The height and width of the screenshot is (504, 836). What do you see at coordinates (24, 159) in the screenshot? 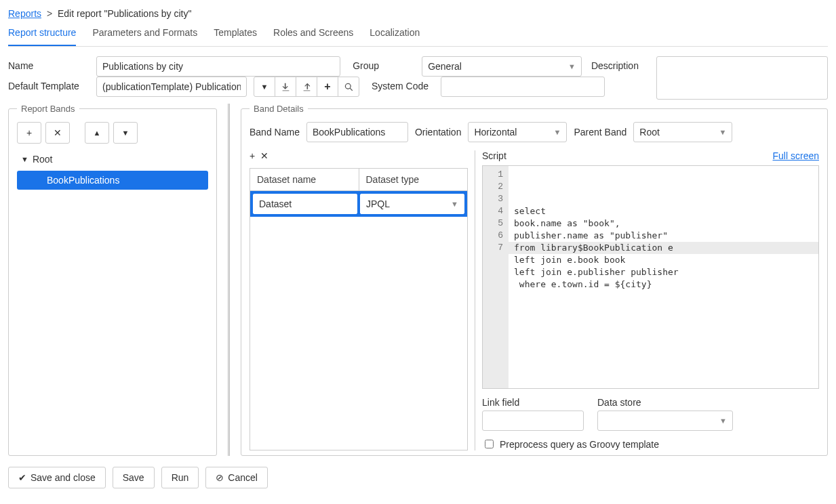
I see `triangle-down-icon: ▼` at bounding box center [24, 159].